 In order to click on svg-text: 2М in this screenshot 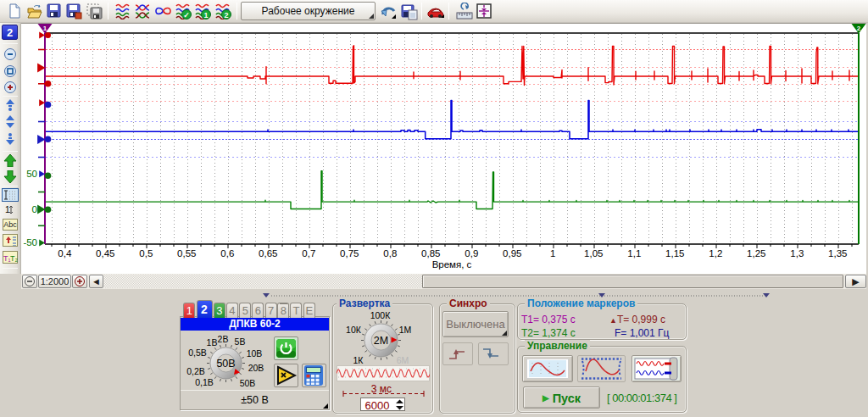, I will do `click(380, 341)`.